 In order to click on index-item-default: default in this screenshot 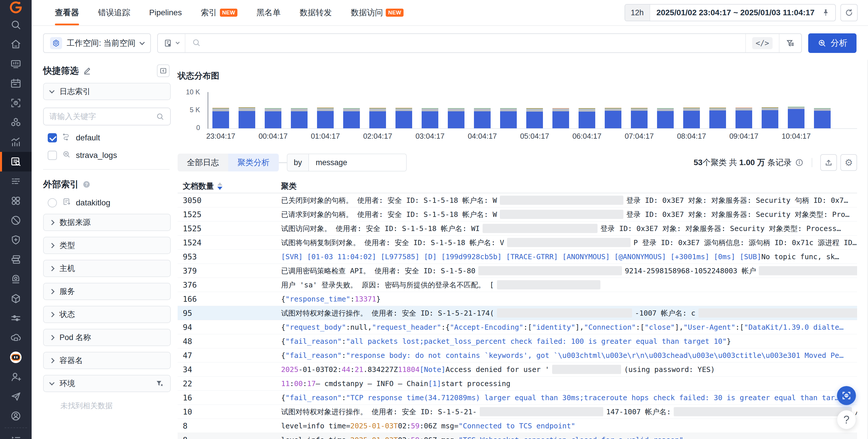, I will do `click(109, 138)`.